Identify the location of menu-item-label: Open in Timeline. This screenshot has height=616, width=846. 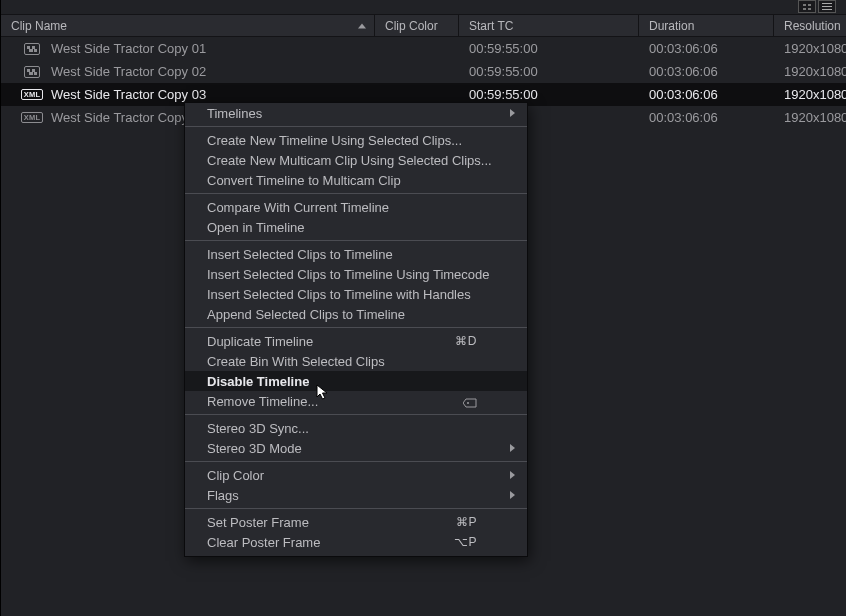
(256, 228).